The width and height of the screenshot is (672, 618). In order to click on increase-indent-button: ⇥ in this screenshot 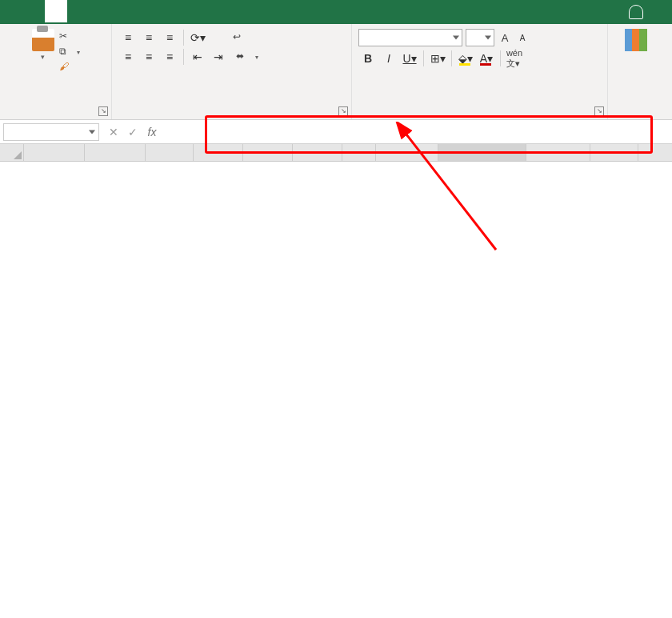, I will do `click(218, 57)`.